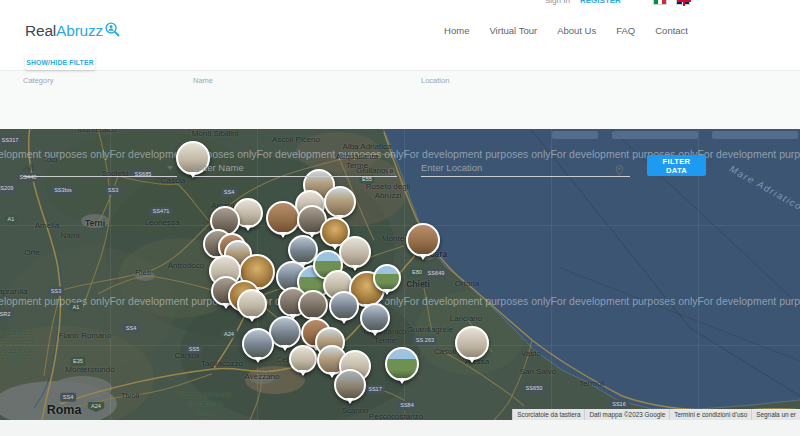  Describe the element at coordinates (194, 350) in the screenshot. I see `road-badge: SS5` at that location.